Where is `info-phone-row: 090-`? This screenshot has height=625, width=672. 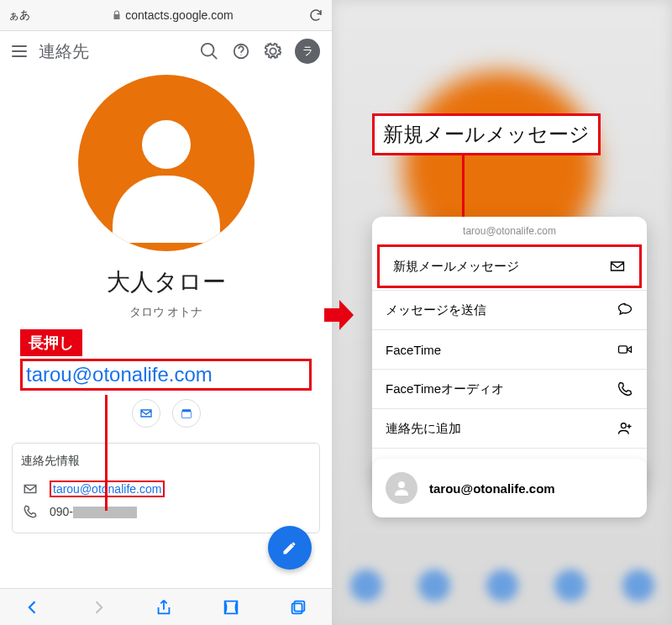 info-phone-row: 090- is located at coordinates (166, 512).